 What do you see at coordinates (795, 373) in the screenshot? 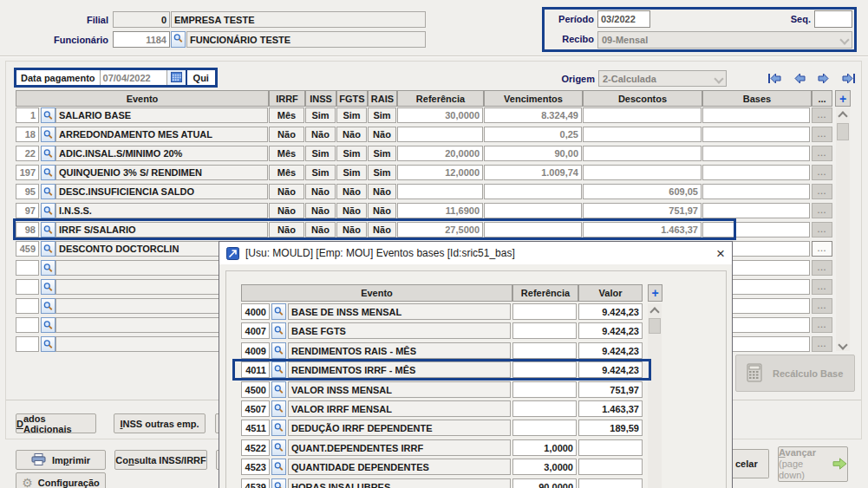
I see `recalculo-base-button: Recálculo Base` at bounding box center [795, 373].